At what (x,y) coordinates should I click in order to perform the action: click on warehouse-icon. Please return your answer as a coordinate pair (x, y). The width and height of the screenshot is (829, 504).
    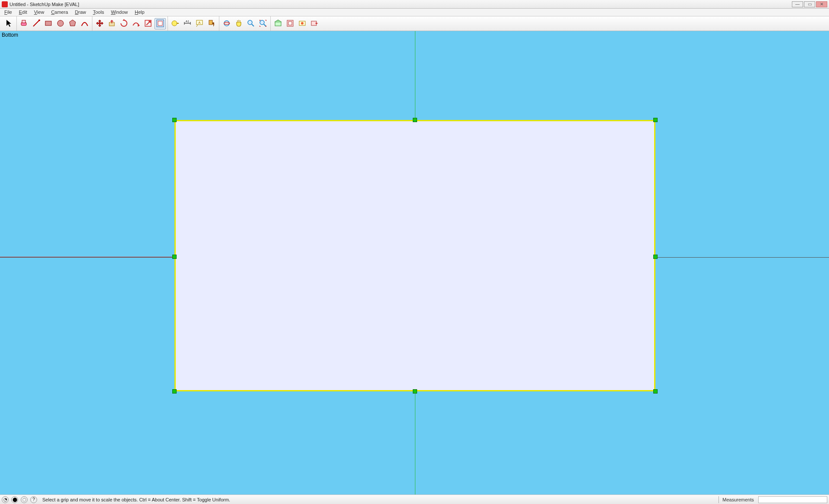
    Looking at the image, I should click on (278, 24).